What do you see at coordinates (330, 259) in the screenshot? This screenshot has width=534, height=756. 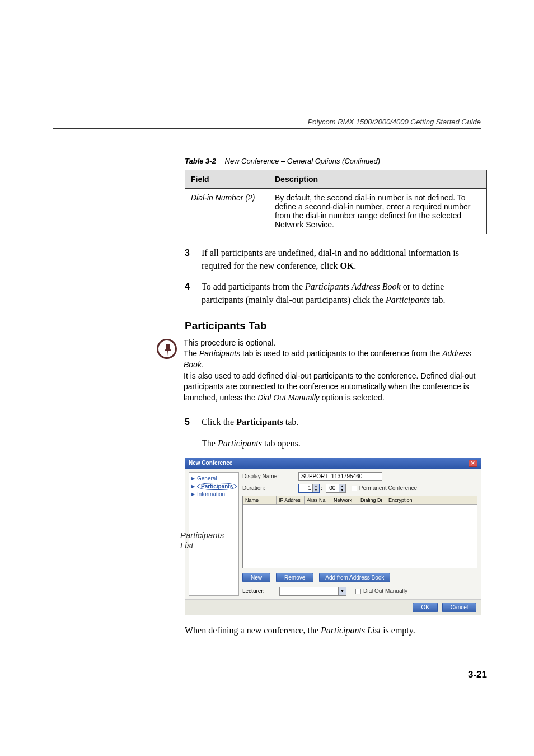 I see `text: If all participants are undefined, dial-…` at bounding box center [330, 259].